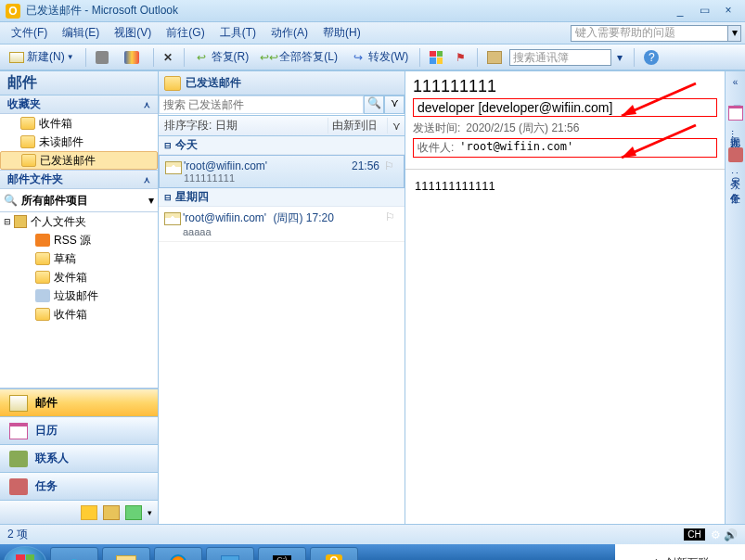 This screenshot has width=745, height=560. Describe the element at coordinates (373, 57) in the screenshot. I see `toolbar: 新建(N)▼ ✕ ↩答复(R) ↩↩全部答复(L) ↪转发(W) ⚑ 搜索通讯簿…` at that location.